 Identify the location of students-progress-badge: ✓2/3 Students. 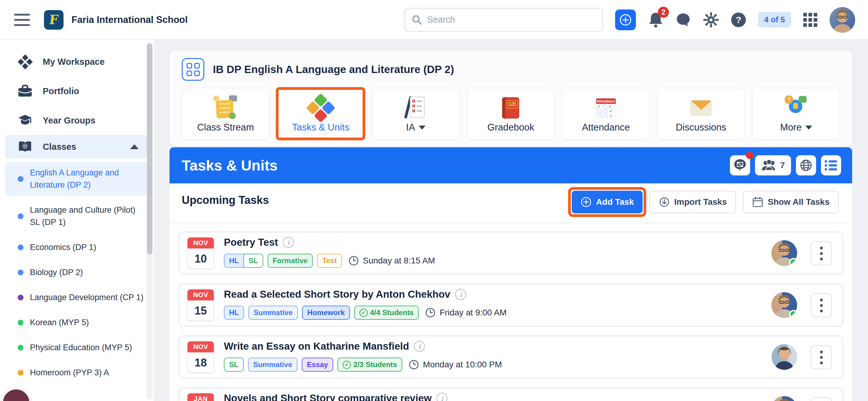
(370, 365).